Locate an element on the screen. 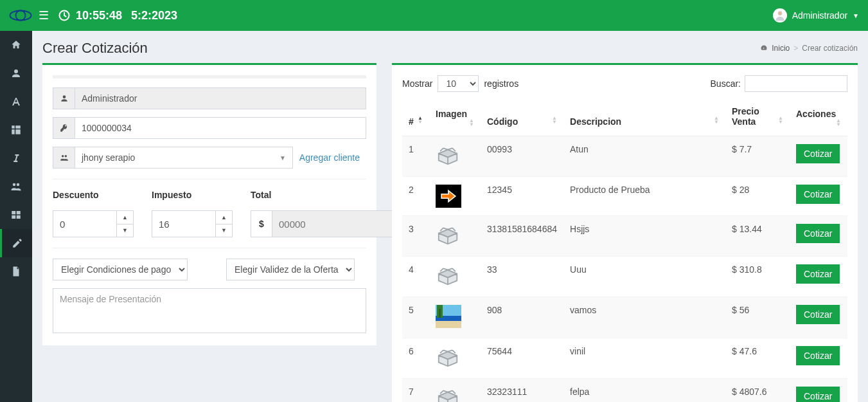 This screenshot has height=402, width=868. tax-input is located at coordinates (184, 224).